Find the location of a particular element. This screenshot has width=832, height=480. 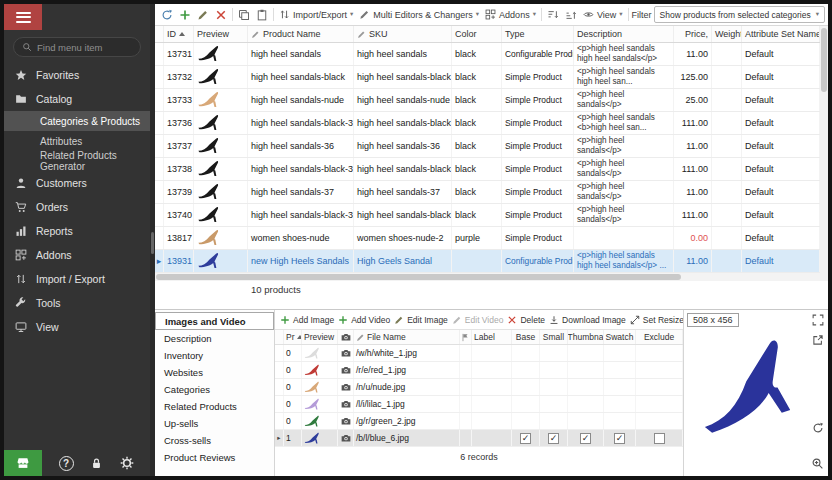

fullscreen-icon is located at coordinates (818, 320).